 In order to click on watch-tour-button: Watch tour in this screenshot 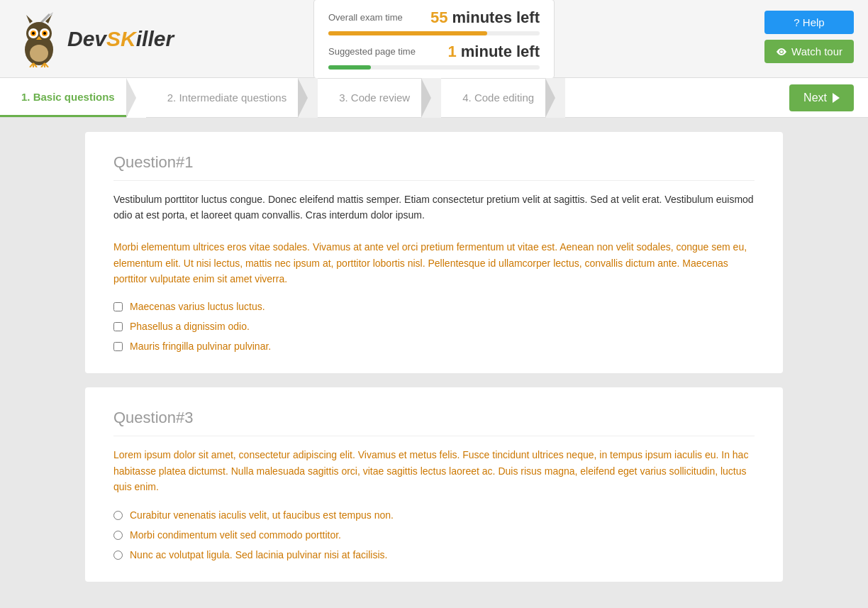, I will do `click(809, 51)`.